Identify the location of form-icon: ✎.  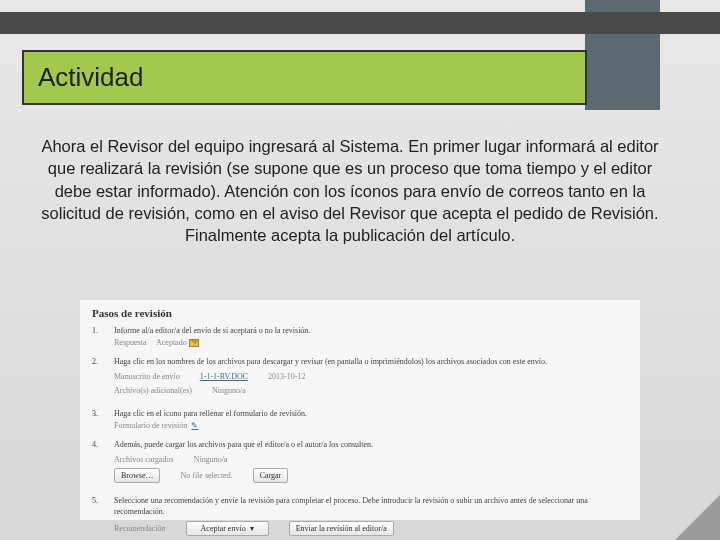
(194, 426).